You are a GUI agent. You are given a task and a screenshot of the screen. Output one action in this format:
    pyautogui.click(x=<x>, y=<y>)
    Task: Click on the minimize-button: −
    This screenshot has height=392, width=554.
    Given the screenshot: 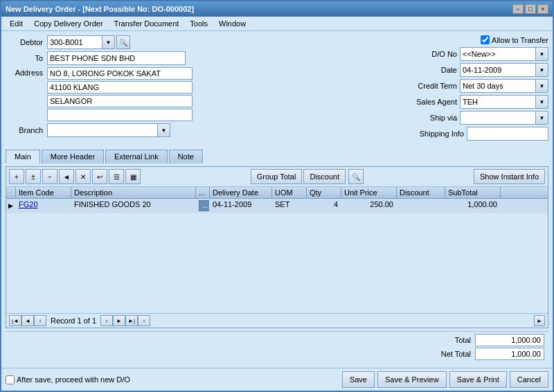 What is the action you would take?
    pyautogui.click(x=518, y=9)
    